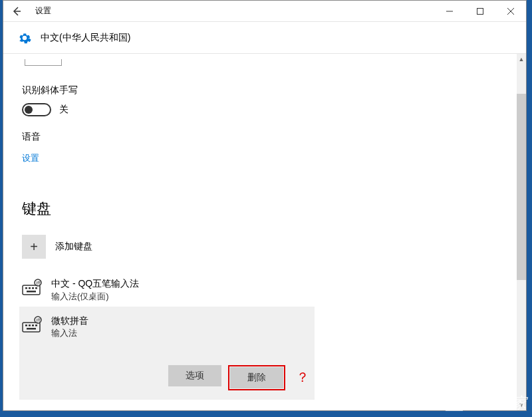  I want to click on scroll-thumb, so click(521, 187).